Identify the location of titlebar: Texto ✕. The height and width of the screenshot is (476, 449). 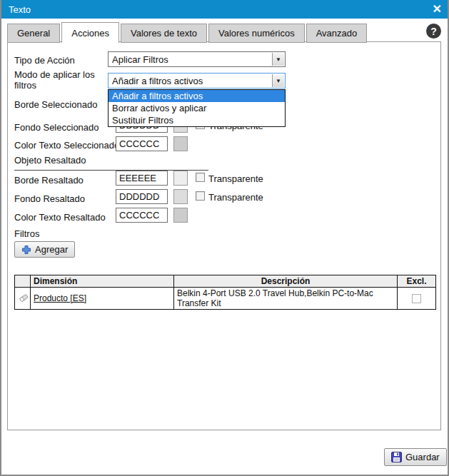
(224, 9).